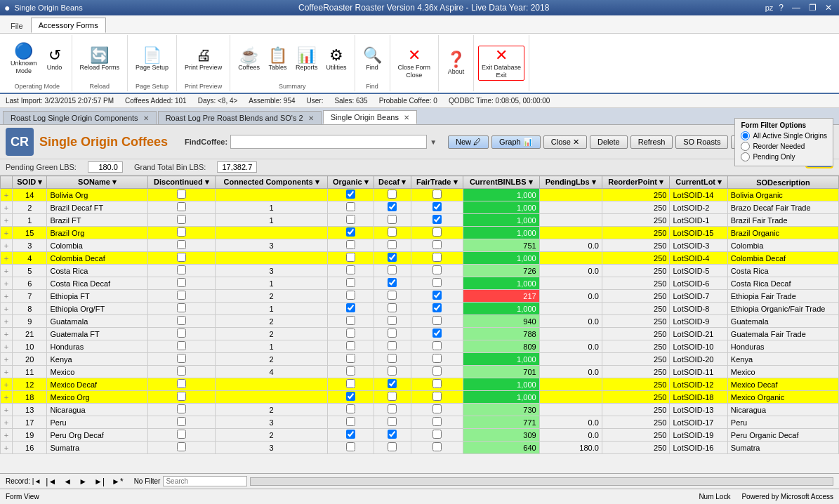 This screenshot has width=839, height=504. What do you see at coordinates (278, 59) in the screenshot?
I see `tables-btn: 📋 Tables` at bounding box center [278, 59].